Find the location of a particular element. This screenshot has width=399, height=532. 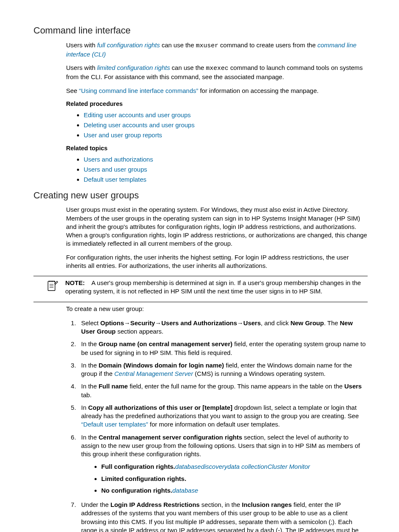

link-using-cli-commands: “Using command line interface commands” is located at coordinates (139, 90).